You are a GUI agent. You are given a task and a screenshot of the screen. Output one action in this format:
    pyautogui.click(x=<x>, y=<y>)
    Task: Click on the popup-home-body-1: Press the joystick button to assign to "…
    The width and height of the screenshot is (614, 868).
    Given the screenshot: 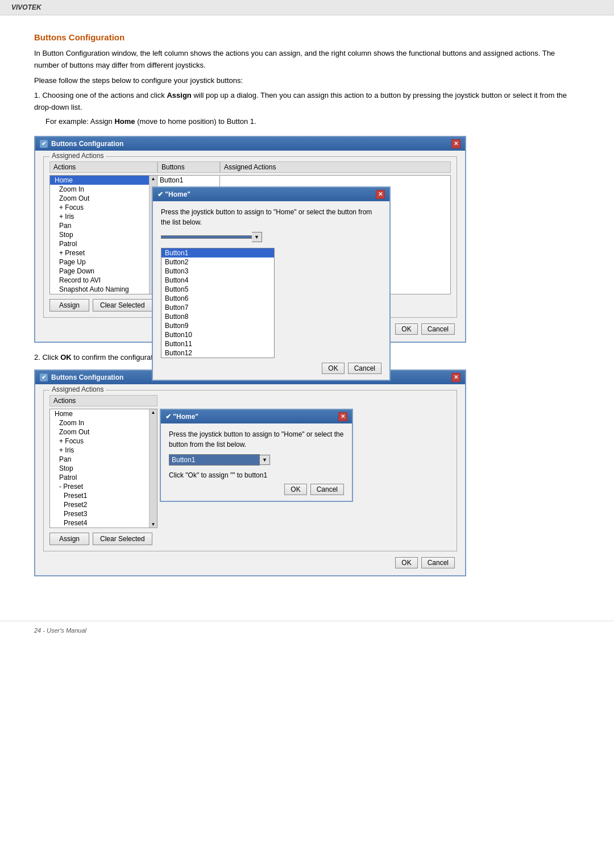 What is the action you would take?
    pyautogui.click(x=271, y=290)
    